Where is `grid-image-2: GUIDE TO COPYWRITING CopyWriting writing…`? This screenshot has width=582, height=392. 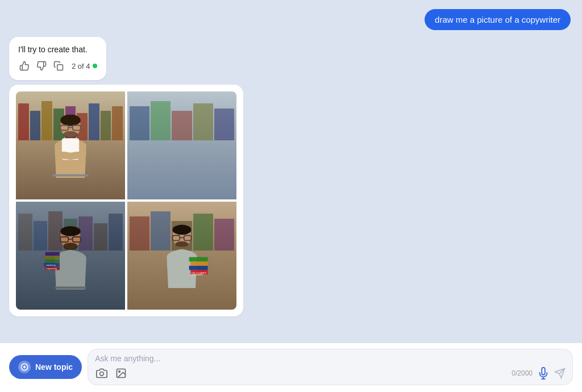 grid-image-2: GUIDE TO COPYWRITING CopyWriting writing… is located at coordinates (182, 145).